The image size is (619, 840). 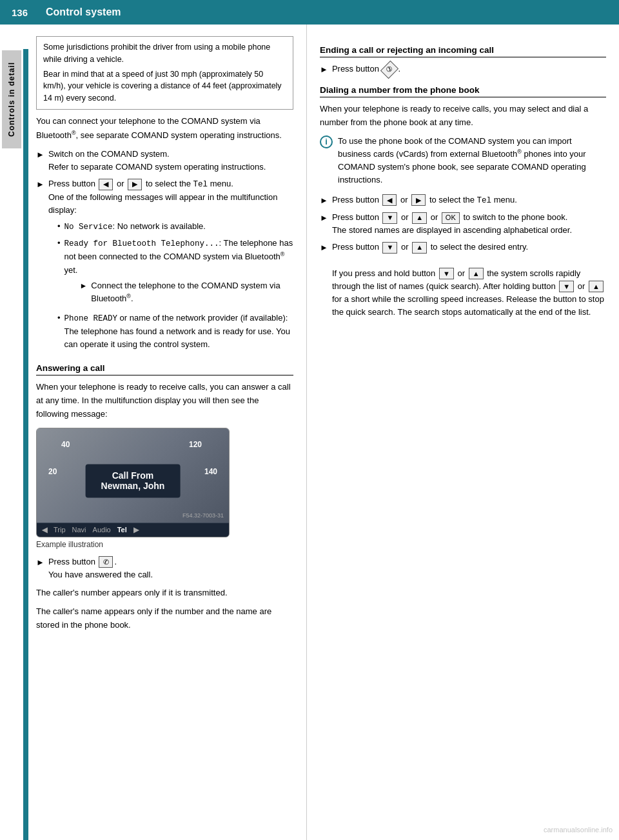 What do you see at coordinates (165, 568) in the screenshot?
I see `instruction-press-answer: ► Press button ✆. You have answered the …` at bounding box center [165, 568].